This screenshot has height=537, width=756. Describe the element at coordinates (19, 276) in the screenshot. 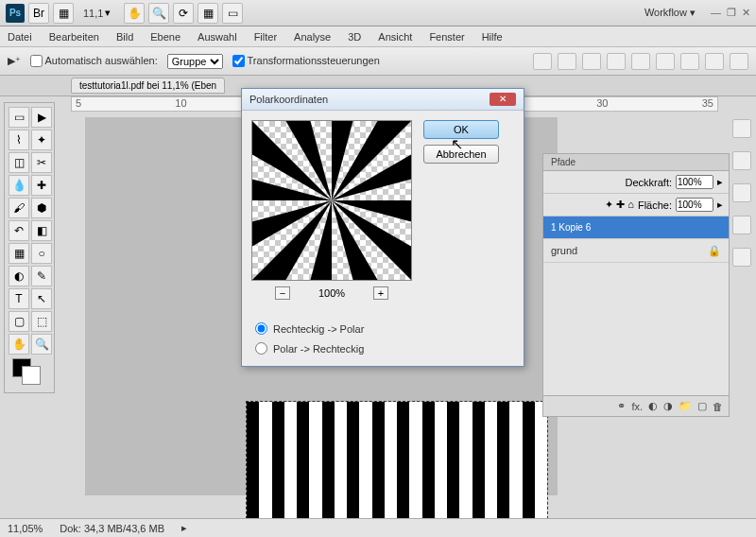

I see `dodge-tool: ◐` at that location.